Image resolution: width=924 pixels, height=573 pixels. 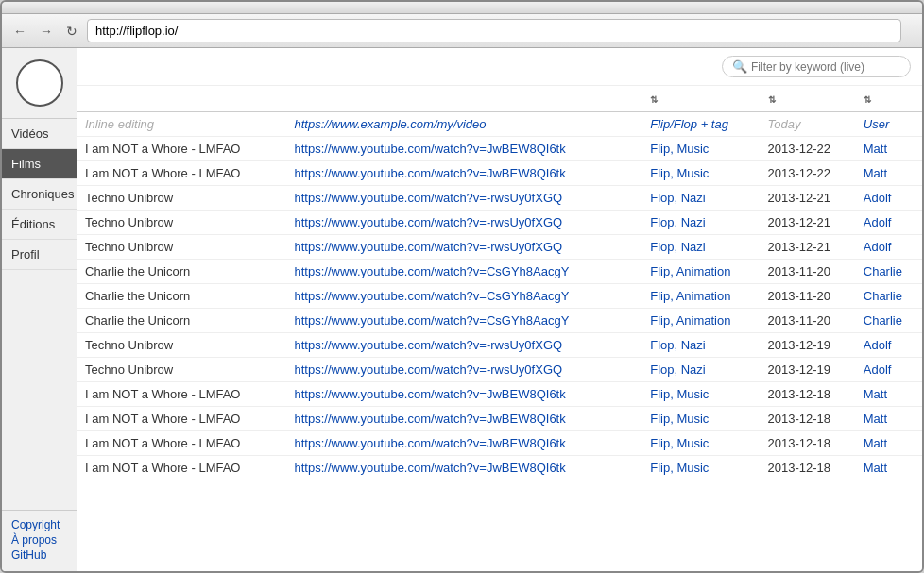 What do you see at coordinates (40, 83) in the screenshot?
I see `logo-area` at bounding box center [40, 83].